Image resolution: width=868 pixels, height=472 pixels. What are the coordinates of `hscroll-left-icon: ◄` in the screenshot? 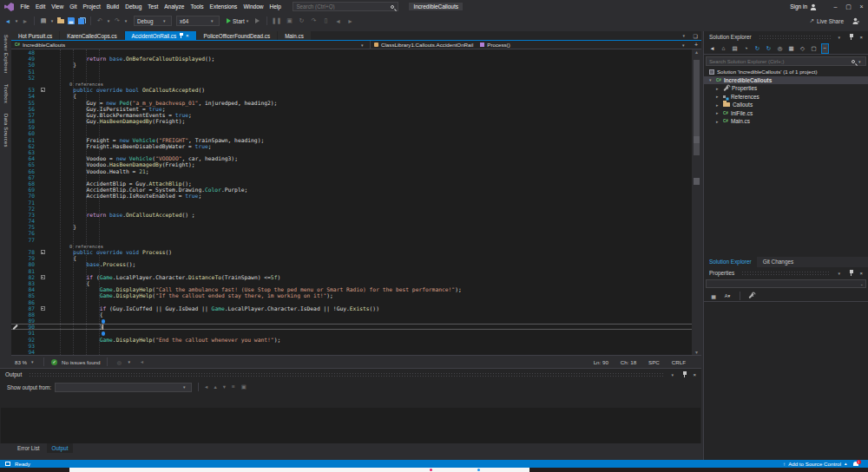 It's located at (141, 362).